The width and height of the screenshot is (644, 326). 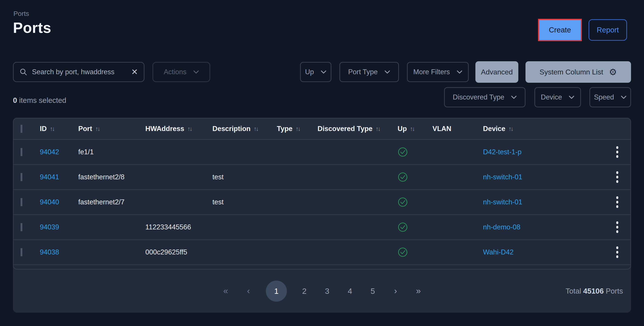 What do you see at coordinates (322, 129) in the screenshot?
I see `table-header-row: ID↑↓ Port↑↓ HWAddress↑↓ Description↑↓ Ty…` at bounding box center [322, 129].